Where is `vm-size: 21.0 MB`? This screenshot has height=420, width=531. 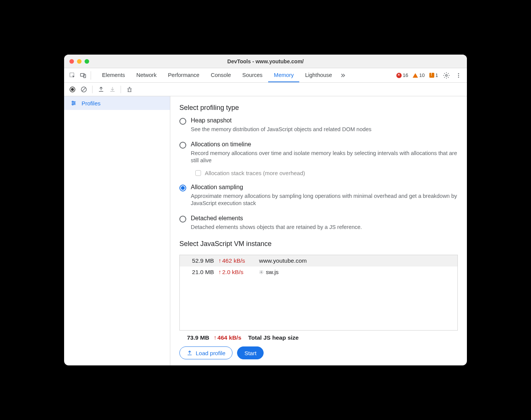 vm-size: 21.0 MB is located at coordinates (201, 272).